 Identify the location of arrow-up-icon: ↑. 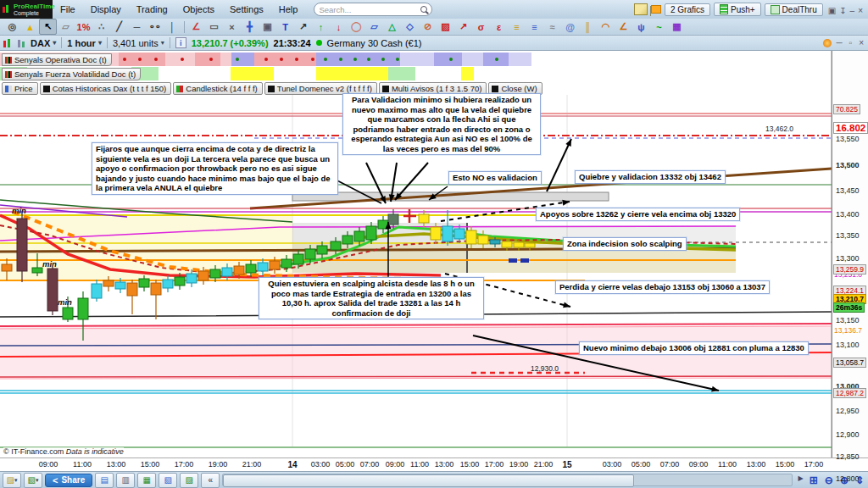
(320, 27).